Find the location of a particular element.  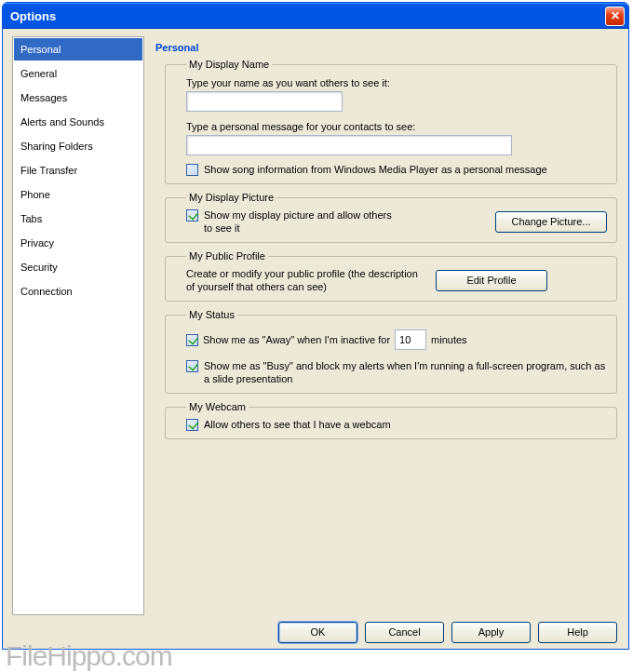

sidebar-item-security: Security is located at coordinates (78, 267).